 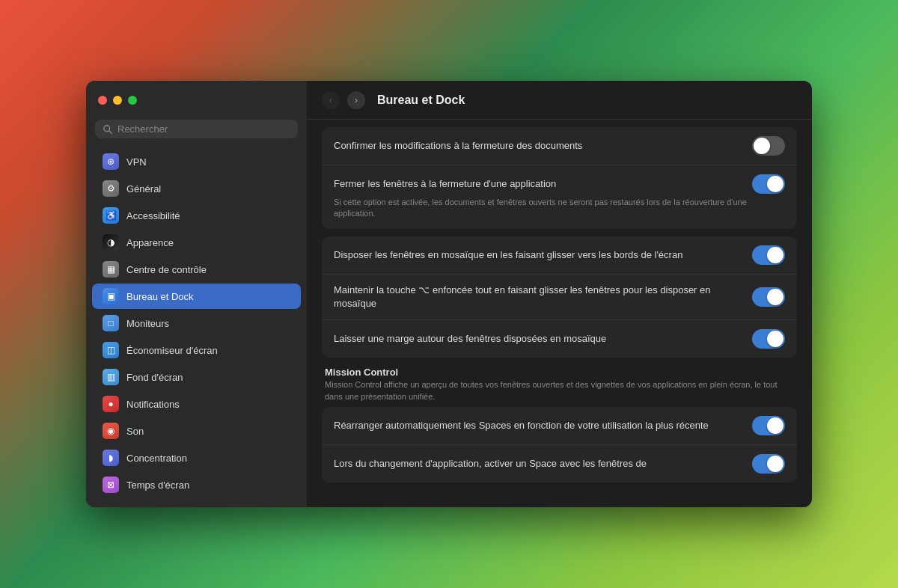 What do you see at coordinates (111, 242) in the screenshot?
I see `appearance-icon: ◑` at bounding box center [111, 242].